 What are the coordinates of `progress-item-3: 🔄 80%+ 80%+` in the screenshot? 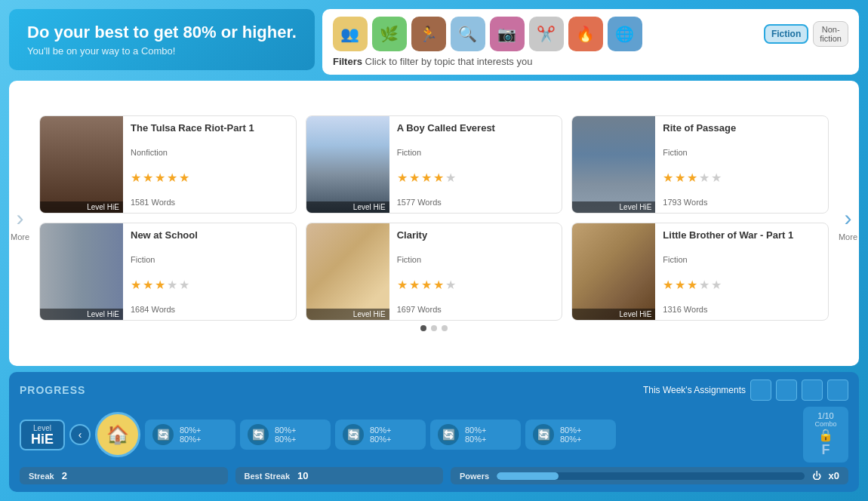 It's located at (380, 435).